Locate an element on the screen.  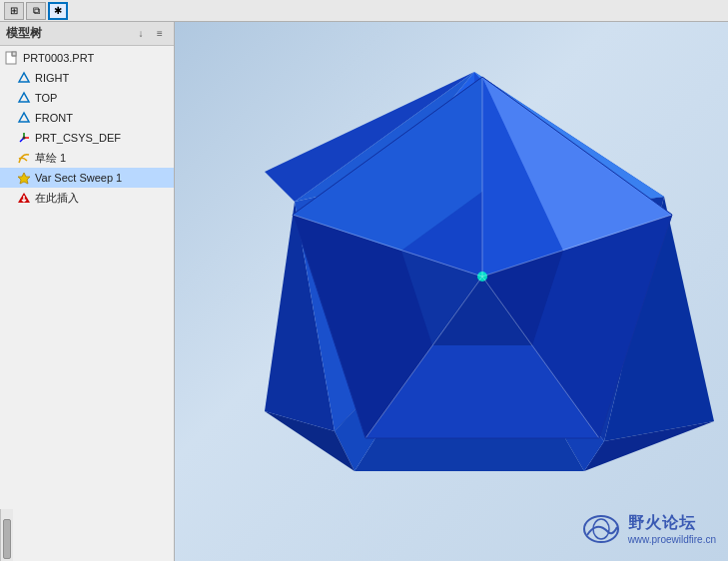
watermark-text: 野火论坛 www.proewildfire.cn is located at coordinates (672, 529).